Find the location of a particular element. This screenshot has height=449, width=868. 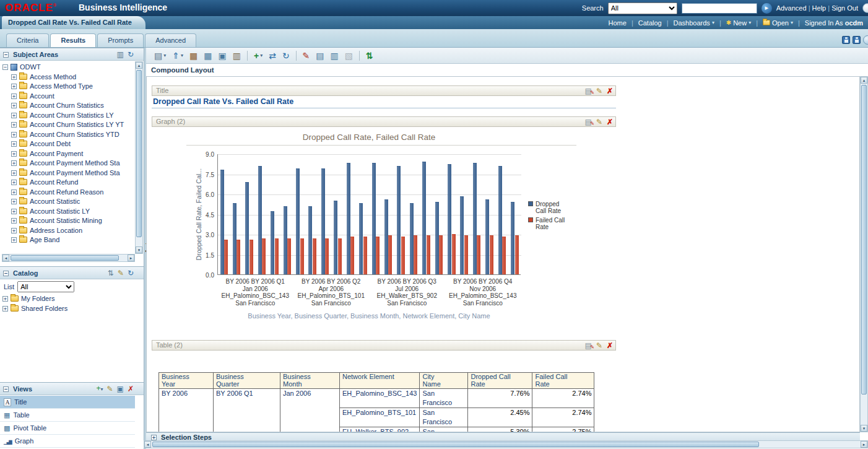

search-scope-select: All is located at coordinates (643, 9).